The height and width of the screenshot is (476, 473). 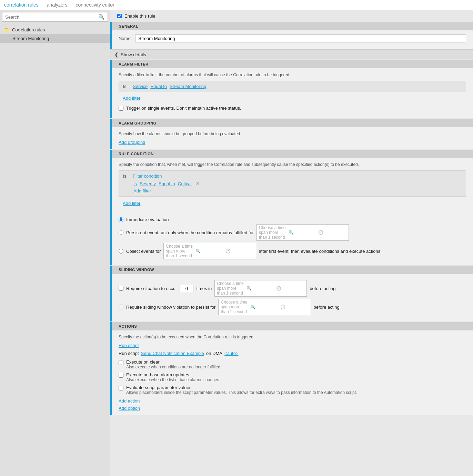 What do you see at coordinates (292, 346) in the screenshot?
I see `run-script-link: Run script` at bounding box center [292, 346].